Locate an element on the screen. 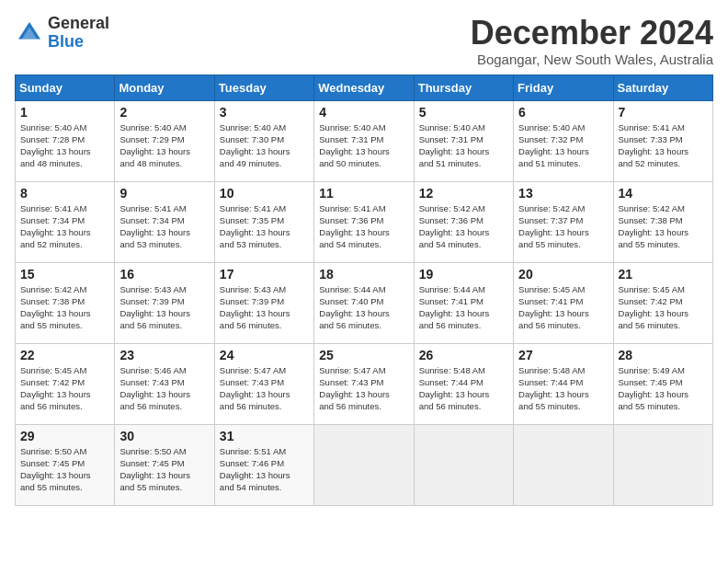 This screenshot has width=728, height=563. day-number: 14 is located at coordinates (664, 193).